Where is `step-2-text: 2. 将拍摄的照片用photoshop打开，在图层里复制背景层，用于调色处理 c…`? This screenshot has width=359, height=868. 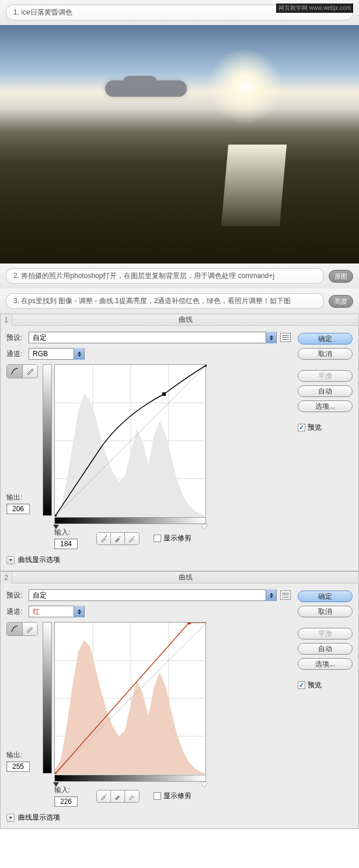 step-2-text: 2. 将拍摄的照片用photoshop打开，在图层里复制背景层，用于调色处理 c… is located at coordinates (165, 276).